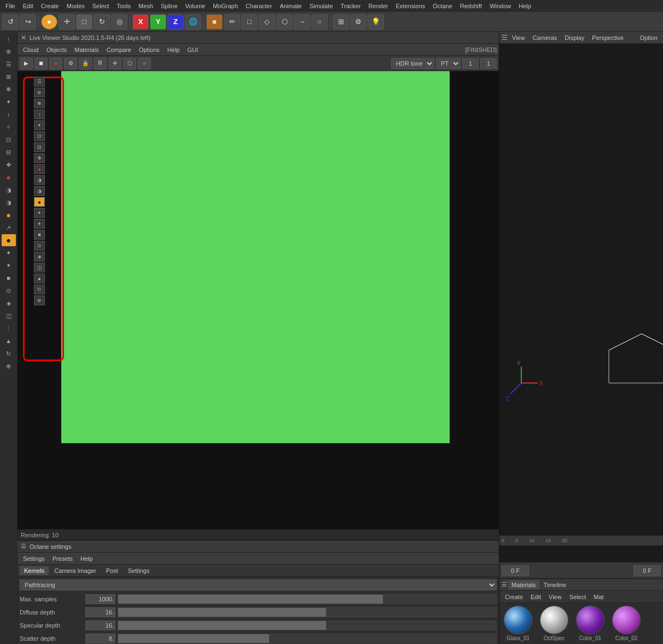 The height and width of the screenshot is (644, 663). I want to click on menu-select: Select, so click(101, 6).